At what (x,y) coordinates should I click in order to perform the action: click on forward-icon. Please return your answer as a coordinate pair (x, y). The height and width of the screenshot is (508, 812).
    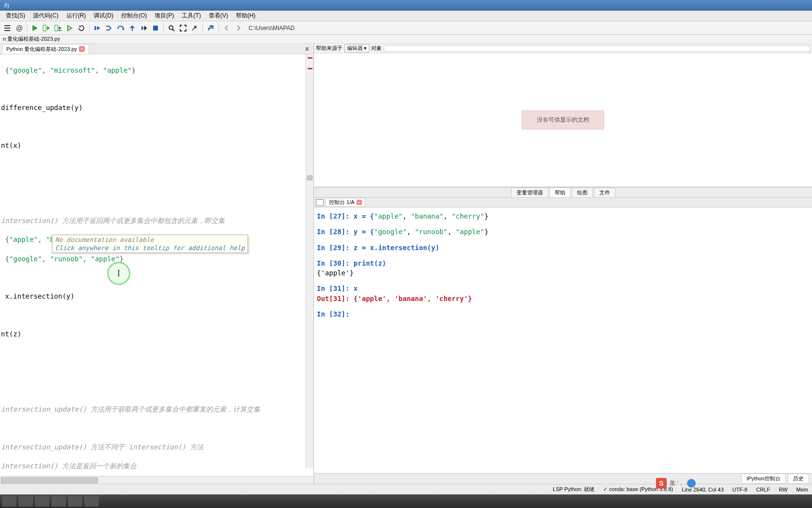
    Looking at the image, I should click on (238, 28).